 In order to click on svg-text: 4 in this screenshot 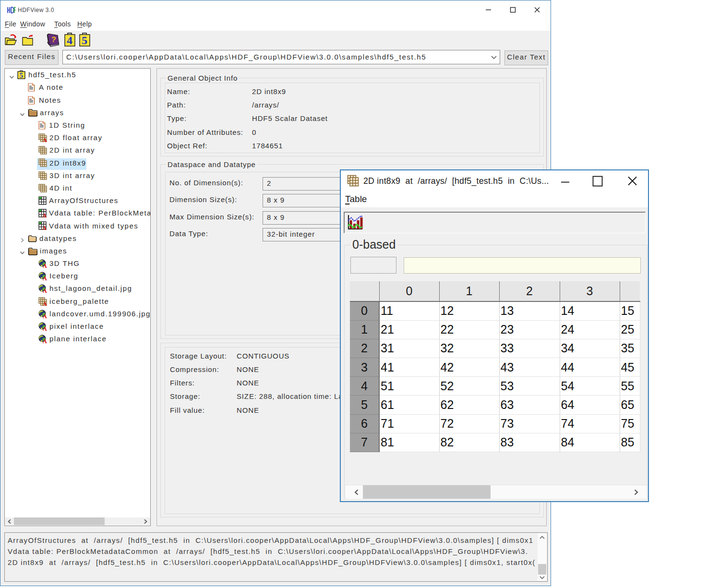, I will do `click(70, 40)`.